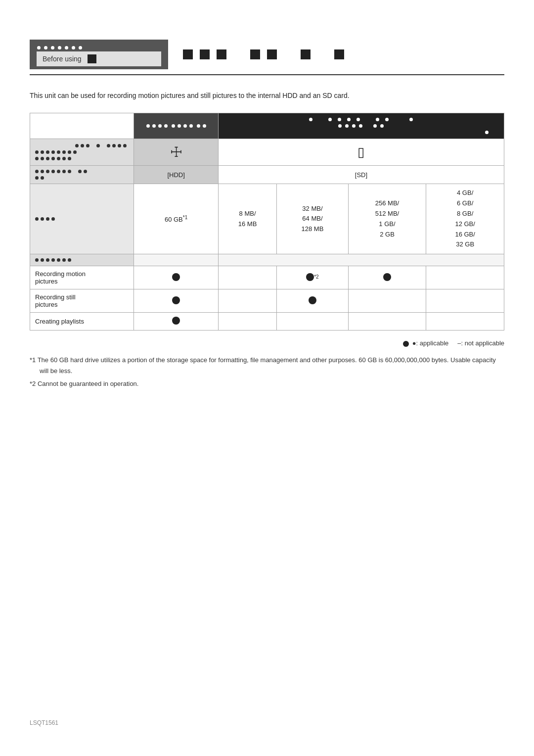 This screenshot has height=756, width=534. What do you see at coordinates (267, 372) in the screenshot?
I see `footnotes: *1 The 60 GB hard drive utilizes a porti…` at bounding box center [267, 372].